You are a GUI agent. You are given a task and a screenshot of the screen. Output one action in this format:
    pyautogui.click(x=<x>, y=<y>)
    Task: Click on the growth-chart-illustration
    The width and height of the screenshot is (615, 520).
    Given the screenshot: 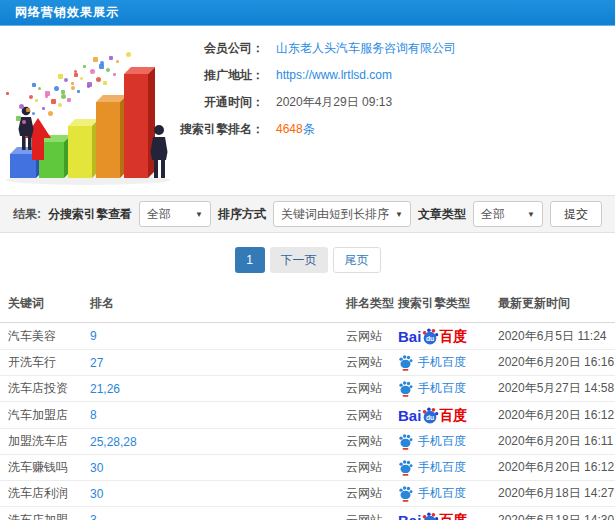 What is the action you would take?
    pyautogui.click(x=87, y=110)
    